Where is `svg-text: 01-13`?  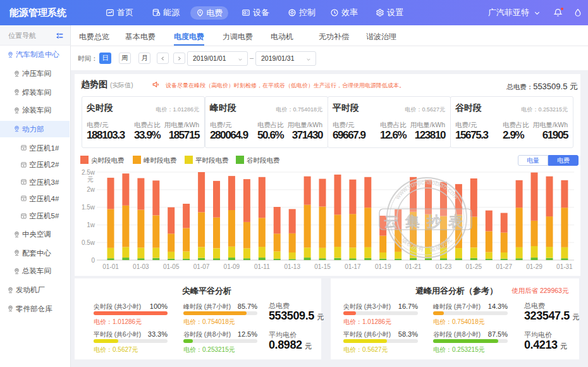
svg-text: 01-13 is located at coordinates (292, 267).